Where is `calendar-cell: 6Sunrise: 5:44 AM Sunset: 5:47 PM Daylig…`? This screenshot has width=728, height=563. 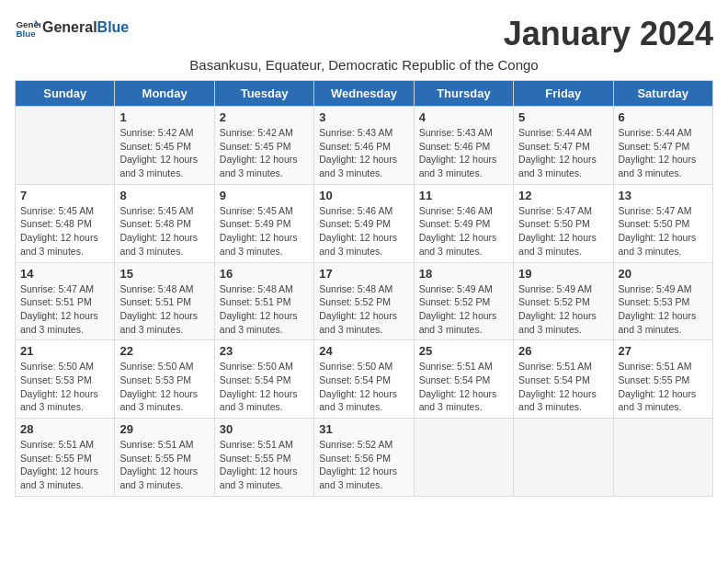 calendar-cell: 6Sunrise: 5:44 AM Sunset: 5:47 PM Daylig… is located at coordinates (663, 145).